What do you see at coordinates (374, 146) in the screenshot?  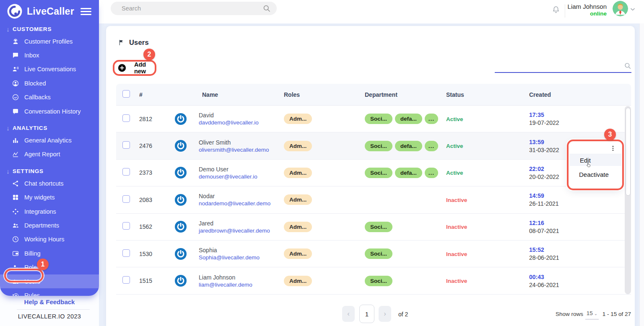 I see `table-row: 2476 Oliver Smith oliversmith@livecaller…` at bounding box center [374, 146].